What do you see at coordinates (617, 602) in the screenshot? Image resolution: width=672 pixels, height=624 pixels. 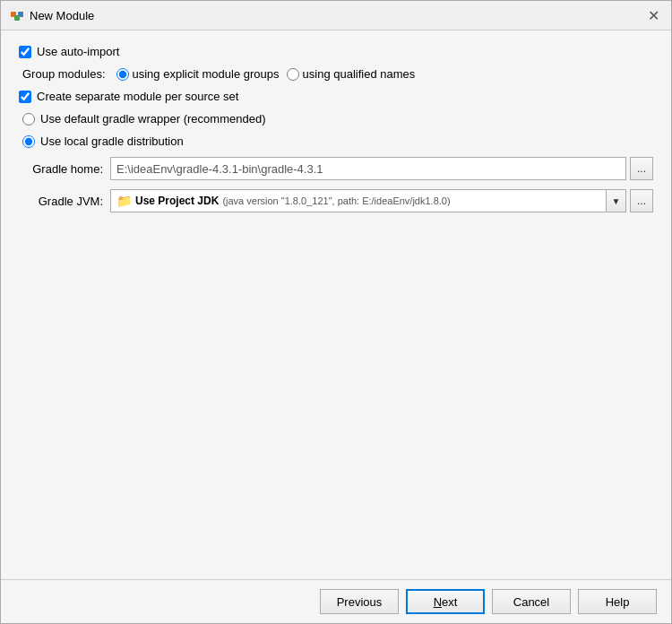 I see `help-button: Help` at bounding box center [617, 602].